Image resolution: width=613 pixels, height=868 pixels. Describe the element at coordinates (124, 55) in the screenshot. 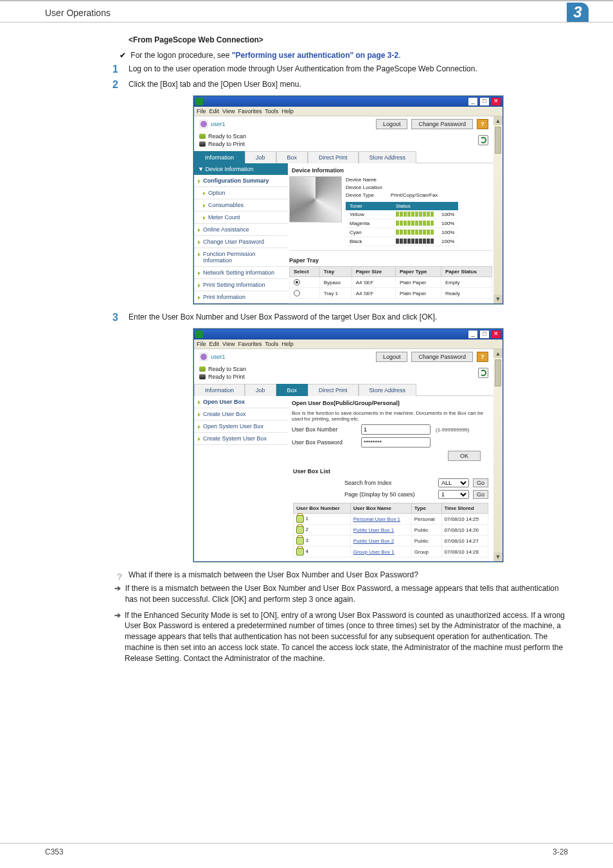

I see `checkmark-icon: ✔` at that location.